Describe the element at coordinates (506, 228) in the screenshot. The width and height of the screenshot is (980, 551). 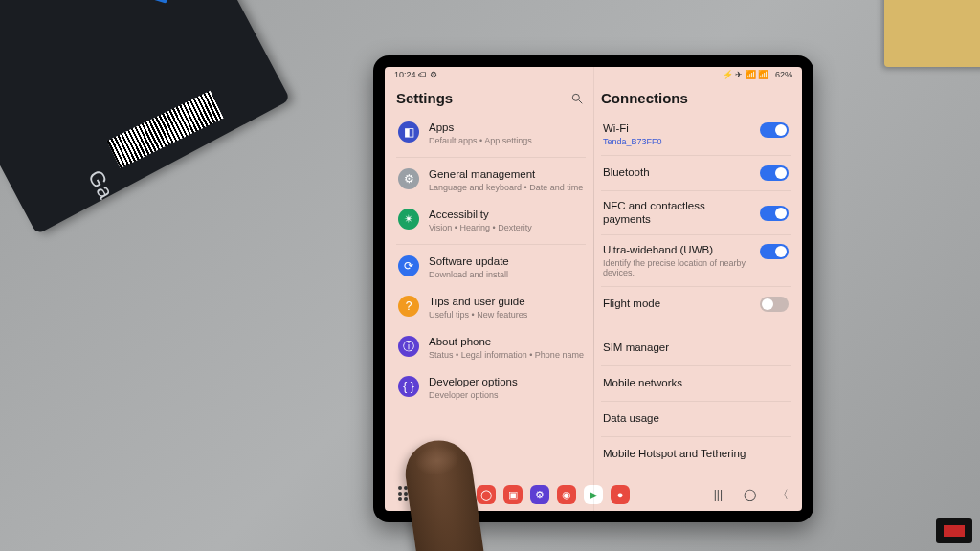
I see `settings-item-subtitle: Vision • Hearing • Dexterity` at that location.